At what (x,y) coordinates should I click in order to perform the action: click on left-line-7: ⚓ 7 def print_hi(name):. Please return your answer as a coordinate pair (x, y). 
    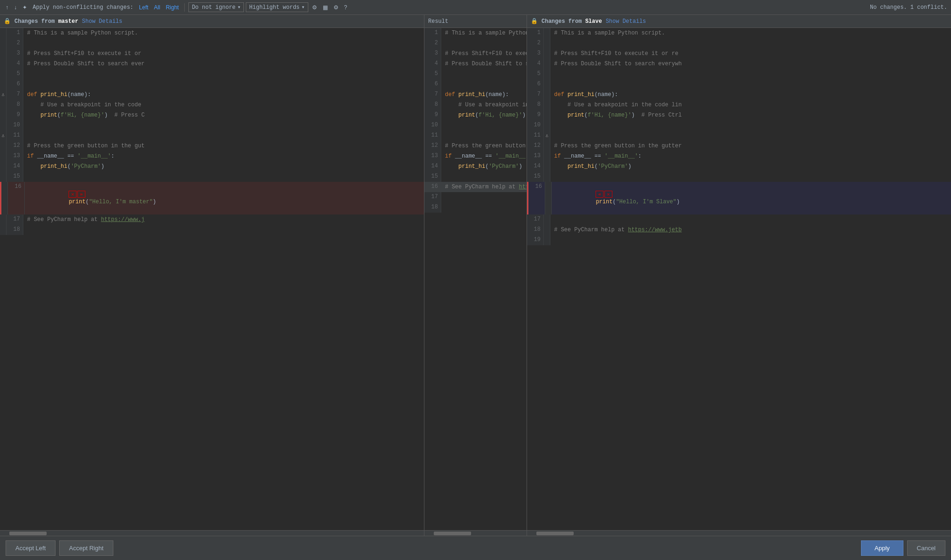
    Looking at the image, I should click on (212, 95).